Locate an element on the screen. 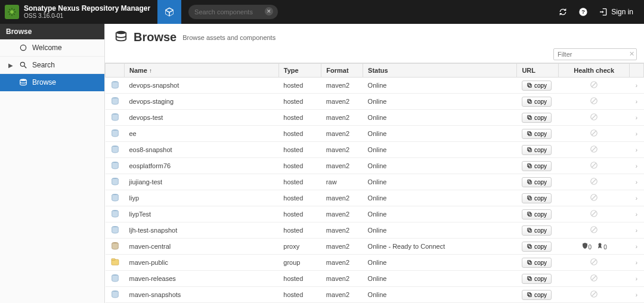  table-row: maven-central proxy maven2 Online - Read… is located at coordinates (374, 247).